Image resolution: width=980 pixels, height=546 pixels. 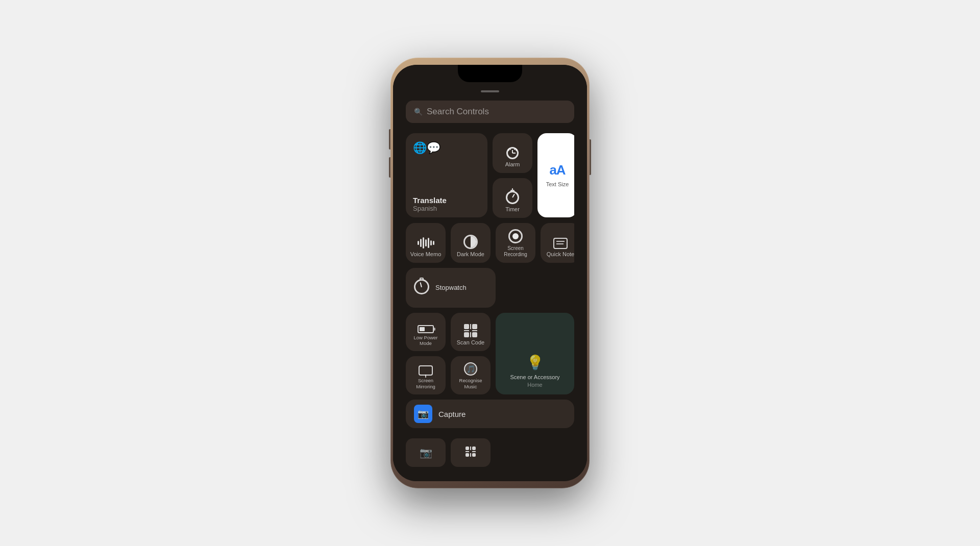 What do you see at coordinates (451, 288) in the screenshot?
I see `stopwatch-control: Stopwatch` at bounding box center [451, 288].